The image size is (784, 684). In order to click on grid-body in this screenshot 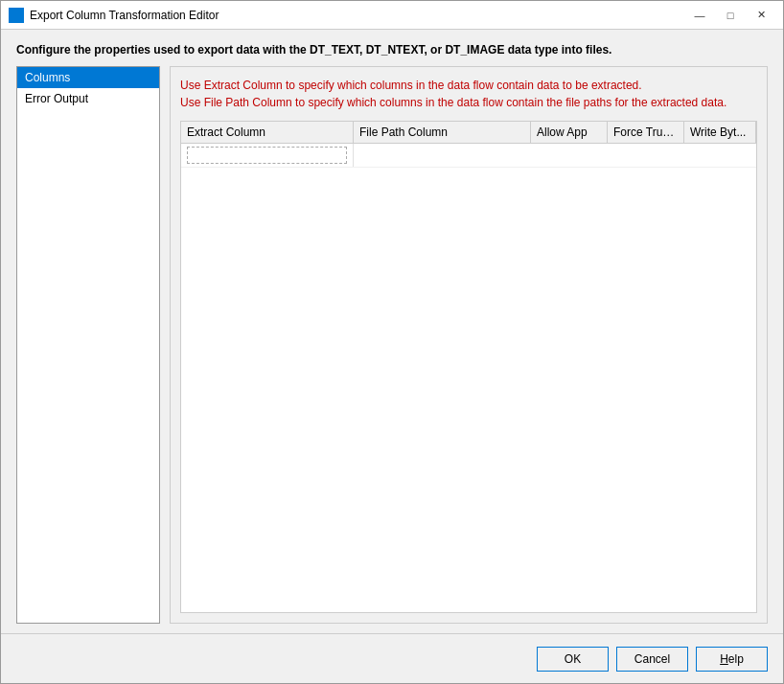, I will do `click(469, 155)`.